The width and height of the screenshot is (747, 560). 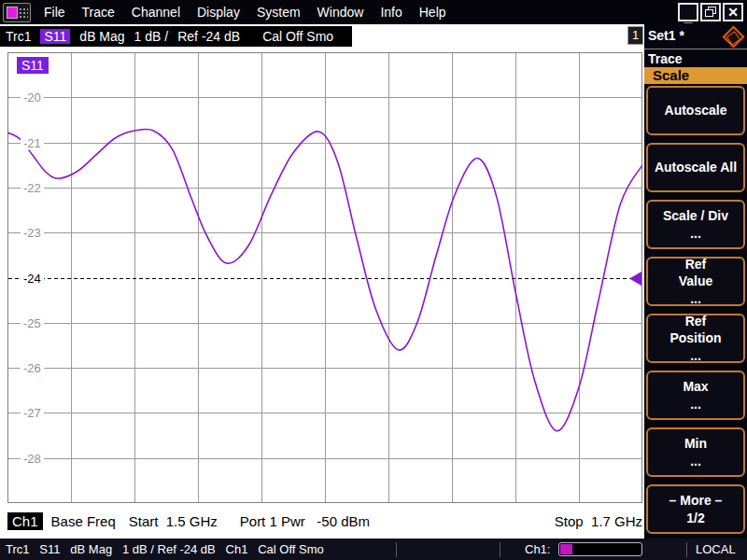 What do you see at coordinates (304, 521) in the screenshot?
I see `port-power: Port 1 Pwr -50 dBm` at bounding box center [304, 521].